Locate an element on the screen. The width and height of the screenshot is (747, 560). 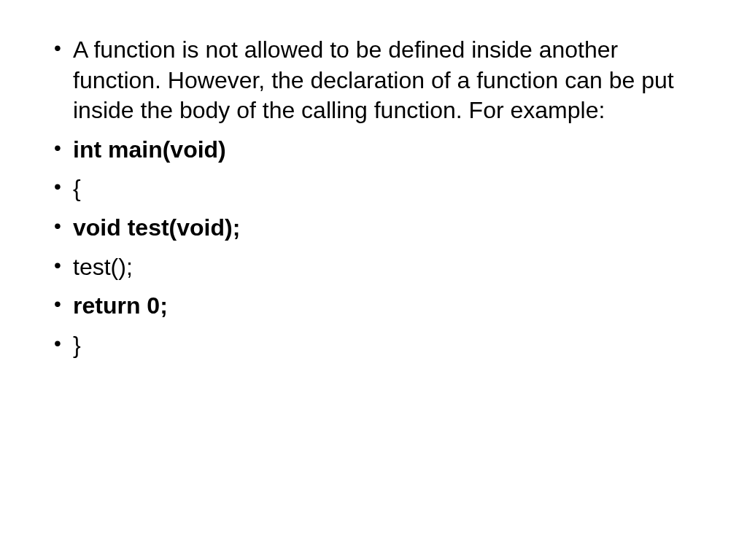
list-item: test(); is located at coordinates (377, 268).